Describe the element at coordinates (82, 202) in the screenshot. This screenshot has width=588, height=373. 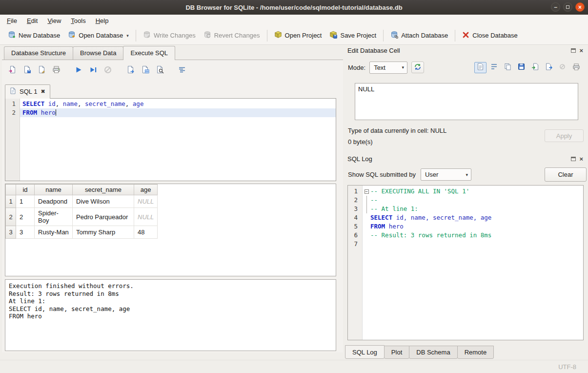
I see `table-row: 11DeadpondDive WilsonNULL` at that location.